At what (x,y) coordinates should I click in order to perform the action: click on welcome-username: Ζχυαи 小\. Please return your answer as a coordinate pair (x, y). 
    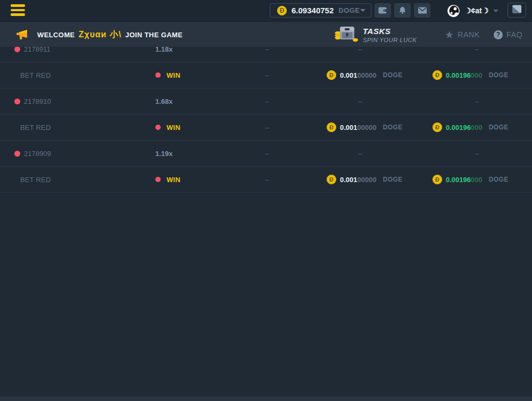
    Looking at the image, I should click on (100, 35).